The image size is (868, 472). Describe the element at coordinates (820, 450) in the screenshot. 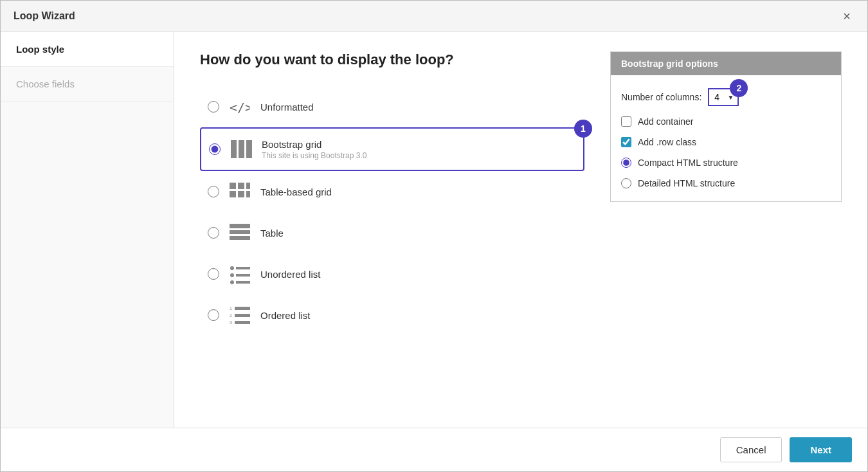

I see `next-button: Next` at that location.